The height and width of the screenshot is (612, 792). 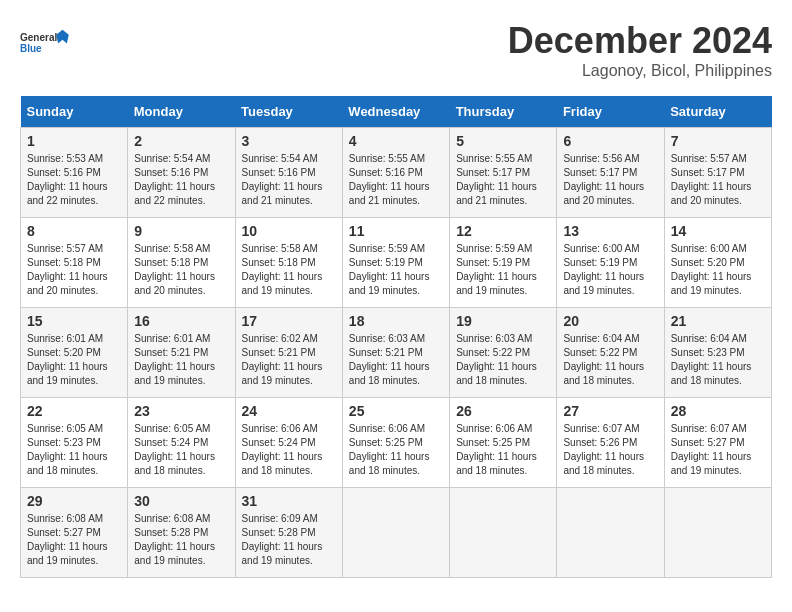 What do you see at coordinates (182, 173) in the screenshot?
I see `calendar-cell: 2Sunrise: 5:54 AM Sunset: 5:16 PM Daylig…` at bounding box center [182, 173].